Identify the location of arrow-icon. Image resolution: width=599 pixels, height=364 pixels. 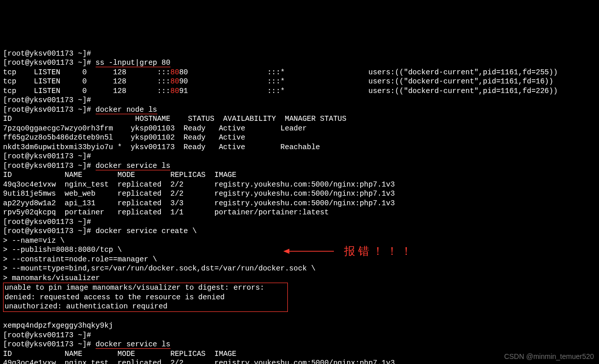
(309, 251).